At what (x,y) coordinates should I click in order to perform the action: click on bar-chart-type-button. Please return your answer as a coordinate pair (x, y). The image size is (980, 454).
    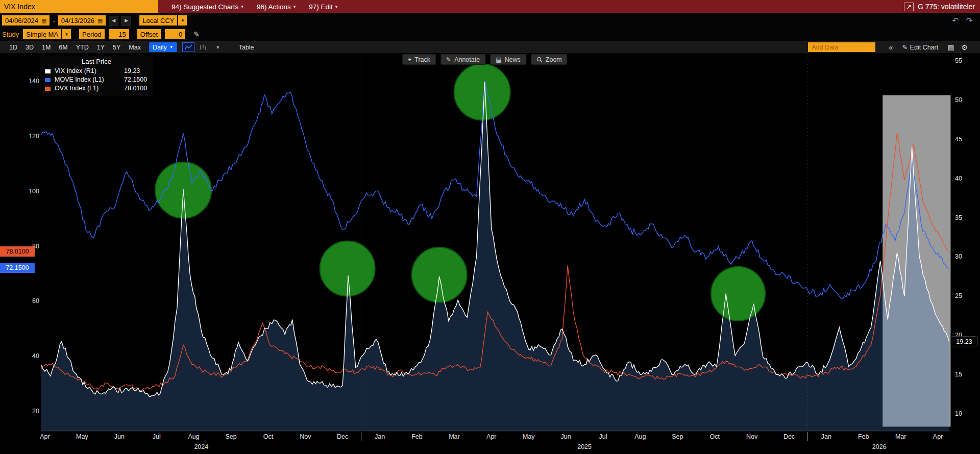
    Looking at the image, I should click on (203, 47).